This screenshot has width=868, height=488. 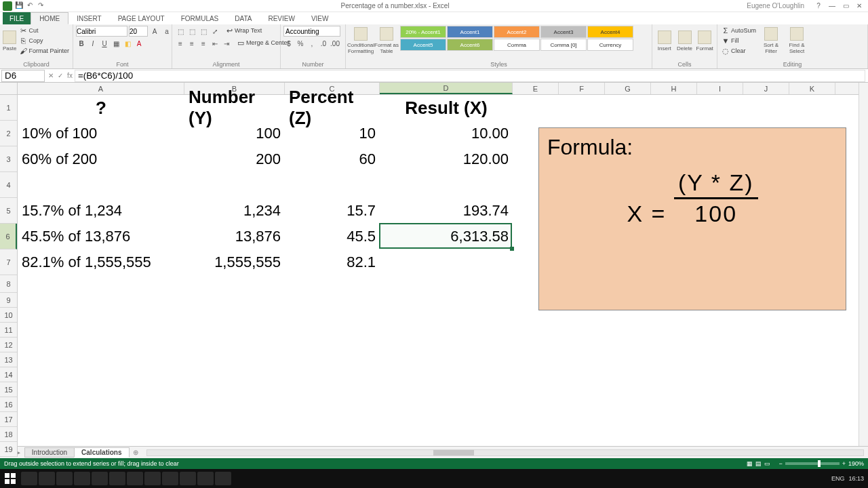 What do you see at coordinates (665, 41) in the screenshot?
I see `insert-cells-button: Insert` at bounding box center [665, 41].